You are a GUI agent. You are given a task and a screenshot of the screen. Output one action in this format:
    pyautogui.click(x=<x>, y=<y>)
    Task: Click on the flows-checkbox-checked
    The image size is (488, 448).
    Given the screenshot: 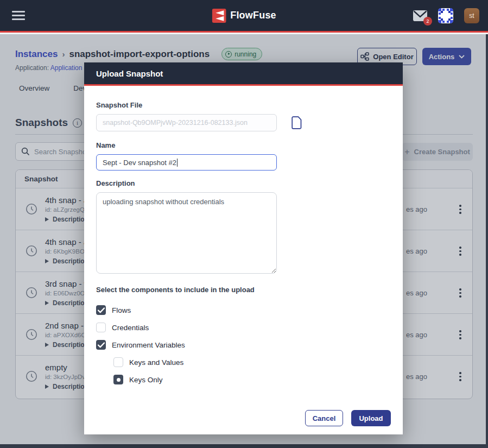 What is the action you would take?
    pyautogui.click(x=101, y=310)
    